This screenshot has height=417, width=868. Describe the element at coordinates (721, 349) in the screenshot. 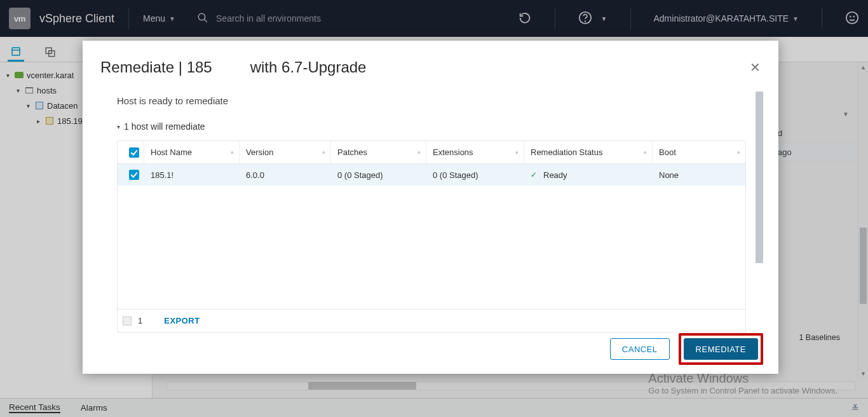

I see `highlight-ring: REMEDIATE` at that location.